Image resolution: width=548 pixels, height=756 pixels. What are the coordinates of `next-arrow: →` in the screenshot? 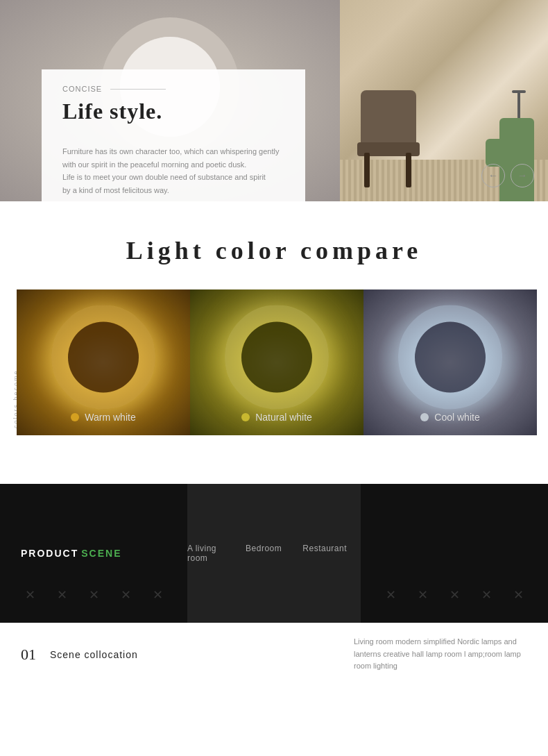 It's located at (522, 176).